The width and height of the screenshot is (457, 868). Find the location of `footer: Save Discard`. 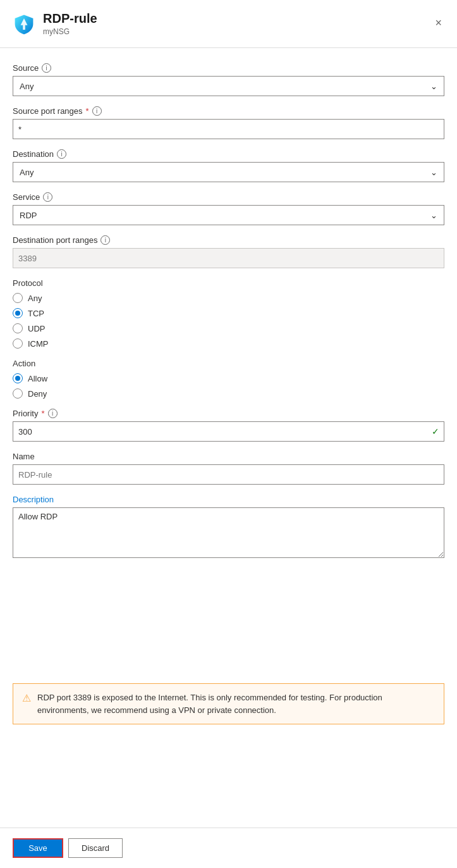

footer: Save Discard is located at coordinates (229, 848).